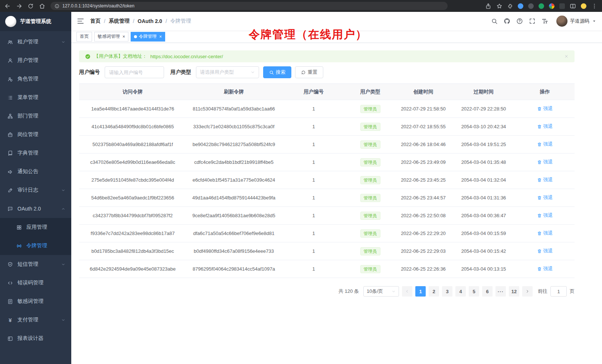 The width and height of the screenshot is (602, 364). Describe the element at coordinates (484, 180) in the screenshot. I see `expire-time-cell: 2054-03-04 01:32:04` at that location.